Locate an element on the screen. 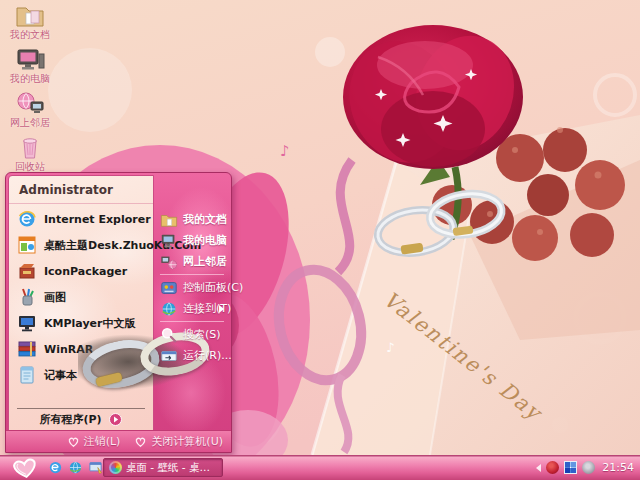 The image size is (640, 480). connect-to-icon is located at coordinates (169, 309).